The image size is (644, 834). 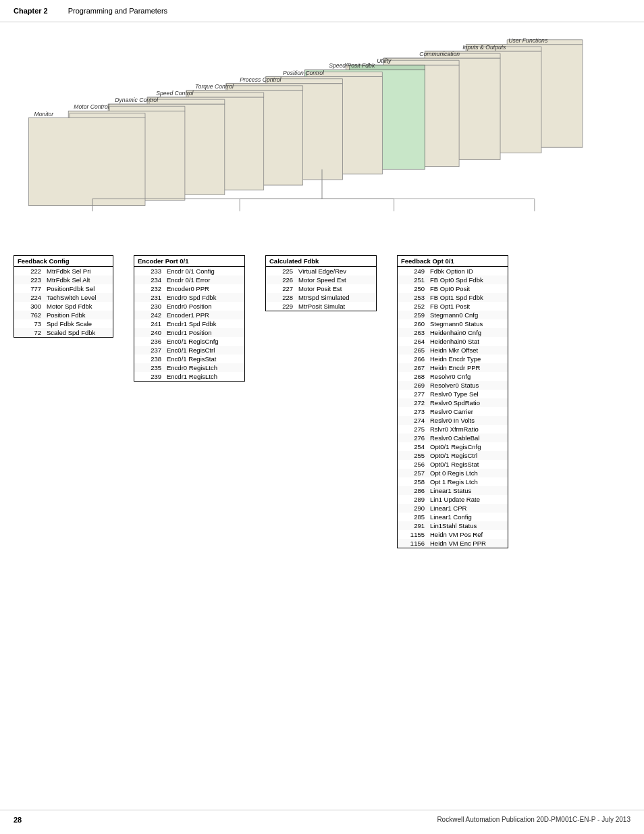 What do you see at coordinates (63, 324) in the screenshot?
I see `table-row: 73Spd Fdbk Scale` at bounding box center [63, 324].